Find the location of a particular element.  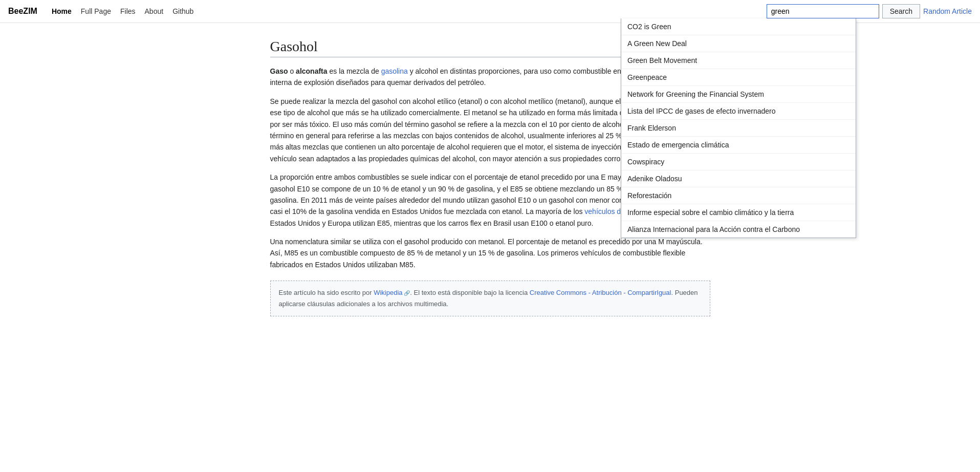

wikipedia-link: Wikipedia is located at coordinates (392, 293).